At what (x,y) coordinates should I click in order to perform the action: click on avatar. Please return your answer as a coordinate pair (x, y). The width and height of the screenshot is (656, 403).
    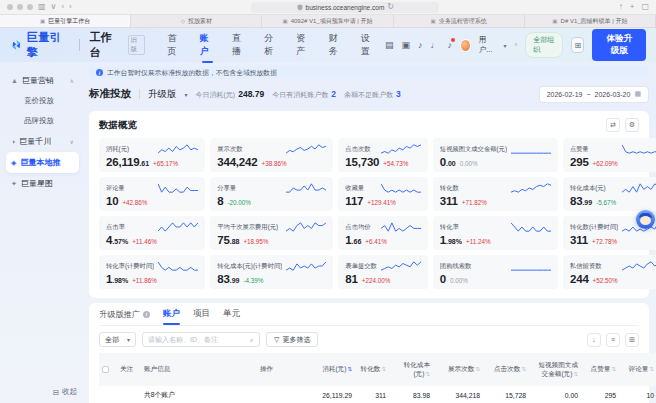
    Looking at the image, I should click on (466, 46).